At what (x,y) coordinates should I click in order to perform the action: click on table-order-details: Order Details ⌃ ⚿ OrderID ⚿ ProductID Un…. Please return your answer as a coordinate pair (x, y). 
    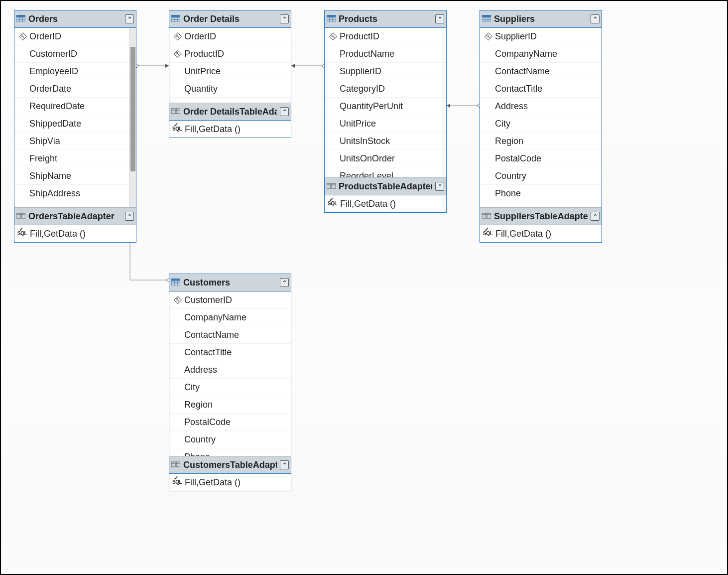
    Looking at the image, I should click on (230, 74).